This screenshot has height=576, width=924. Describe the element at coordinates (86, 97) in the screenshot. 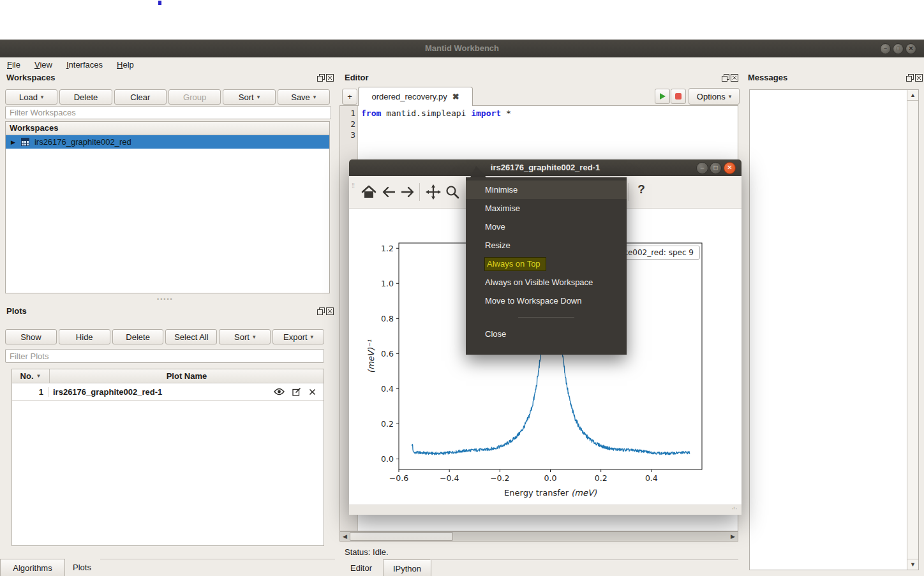

I see `workspaces-delete-button: Delete` at that location.